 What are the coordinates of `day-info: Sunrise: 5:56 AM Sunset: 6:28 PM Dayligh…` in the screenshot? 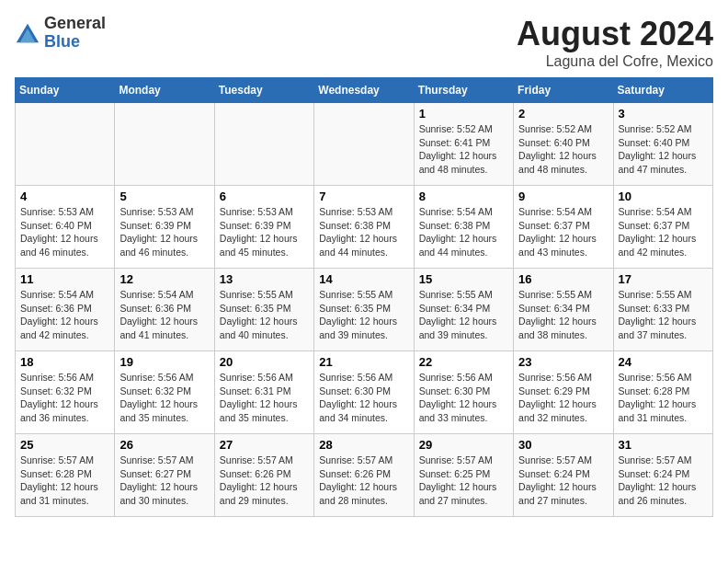 It's located at (664, 397).